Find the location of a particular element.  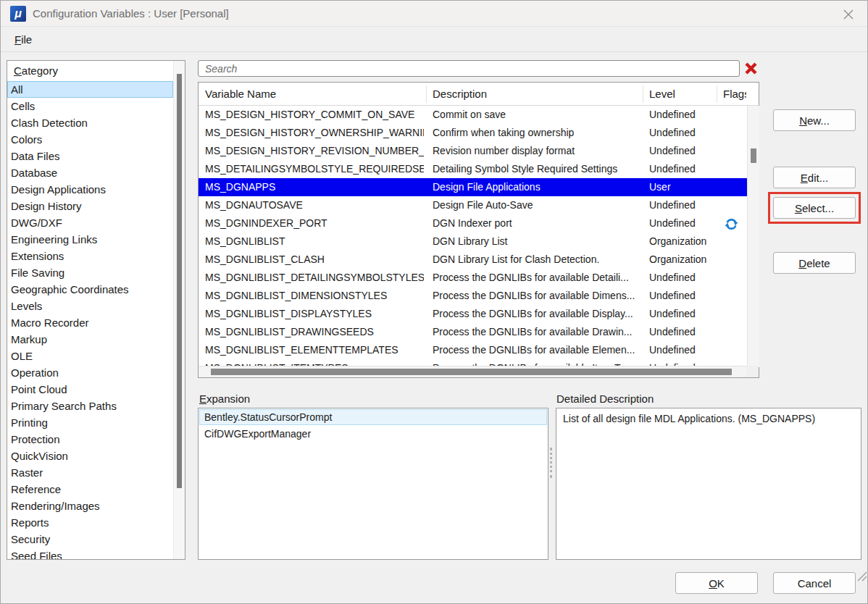

table-row: MS_DESIGN_HISTORY_REVISION_NUMBER_...Rev… is located at coordinates (472, 151).